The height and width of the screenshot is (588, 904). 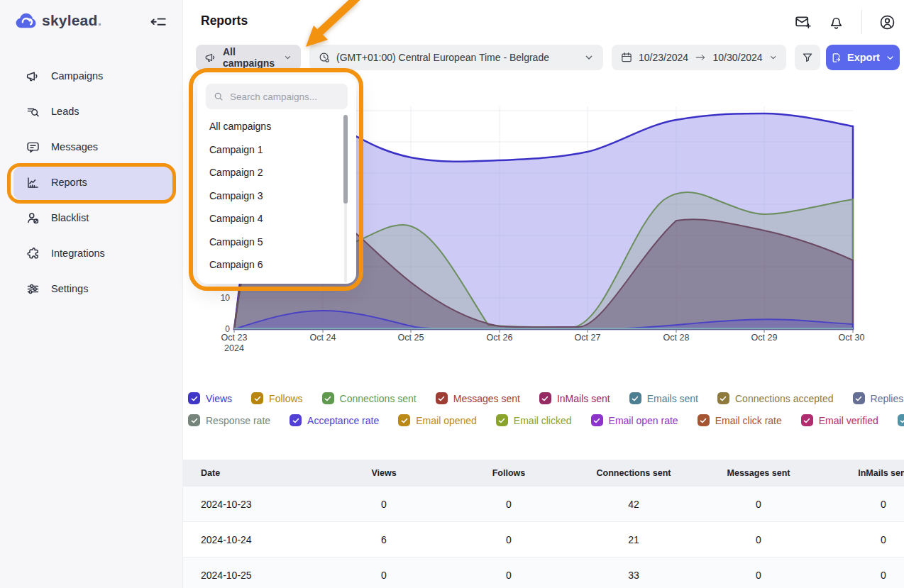 I want to click on search-input, so click(x=285, y=96).